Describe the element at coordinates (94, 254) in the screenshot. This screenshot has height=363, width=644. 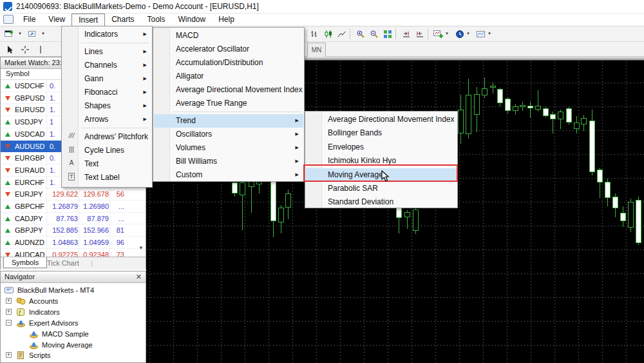
I see `ask-value: 0.92348` at that location.